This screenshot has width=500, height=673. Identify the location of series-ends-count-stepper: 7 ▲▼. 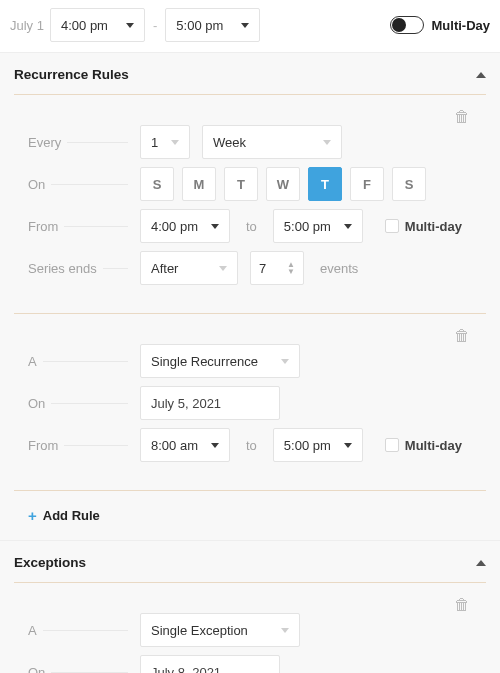
(277, 268).